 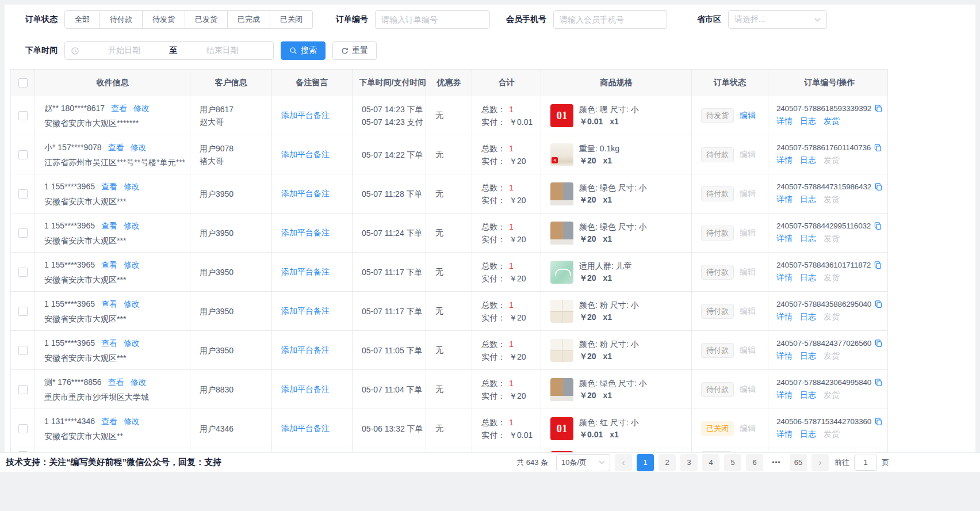 What do you see at coordinates (755, 463) in the screenshot?
I see `page-button-6: 6` at bounding box center [755, 463].